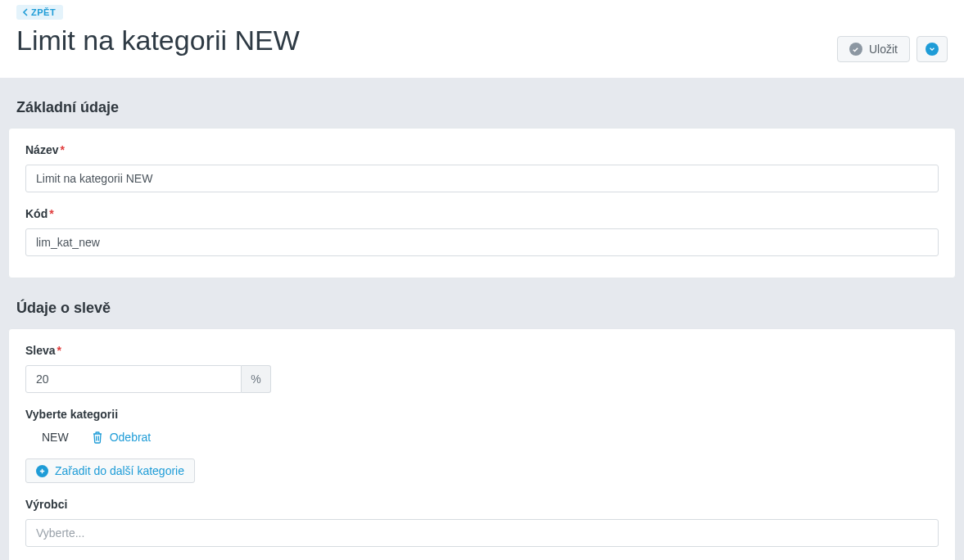 This screenshot has height=560, width=964. Describe the element at coordinates (121, 437) in the screenshot. I see `remove-category-button: Odebrat` at that location.